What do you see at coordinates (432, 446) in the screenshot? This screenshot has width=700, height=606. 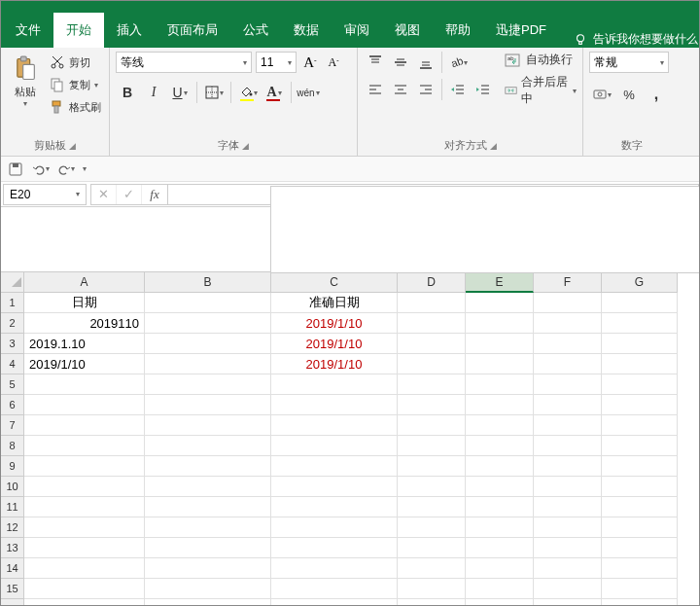 I see `cell-D8` at bounding box center [432, 446].